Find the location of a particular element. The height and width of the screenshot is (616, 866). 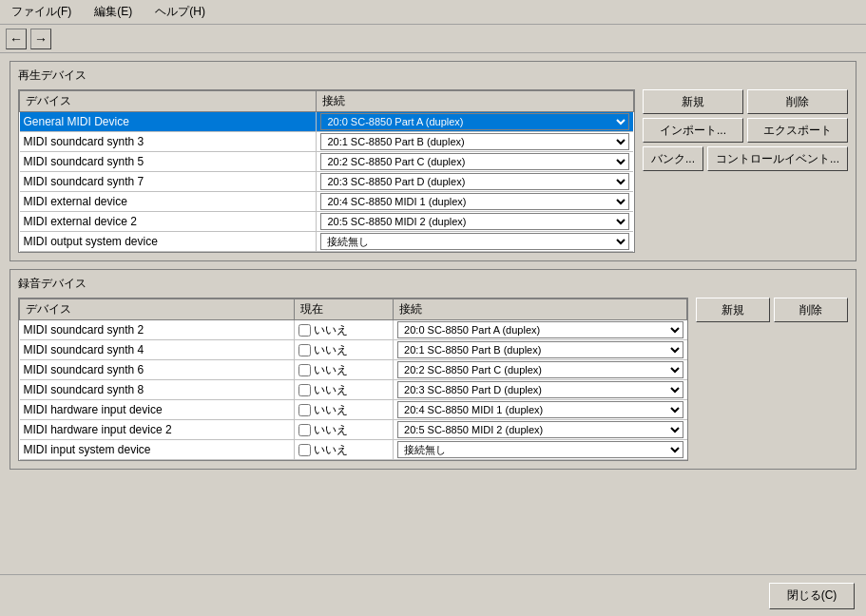

recording-table-row: MIDI soundcard synth 2いいえ接続無し20:0 SC-885… is located at coordinates (354, 331).